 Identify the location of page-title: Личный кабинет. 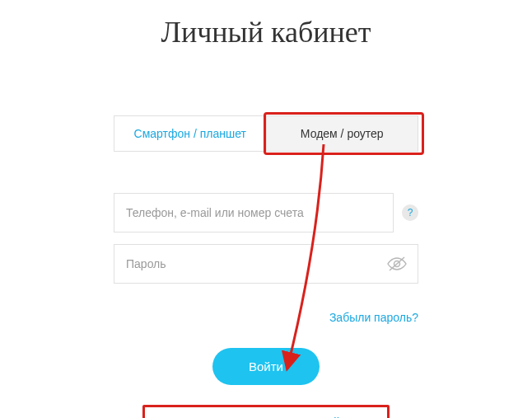
(267, 32).